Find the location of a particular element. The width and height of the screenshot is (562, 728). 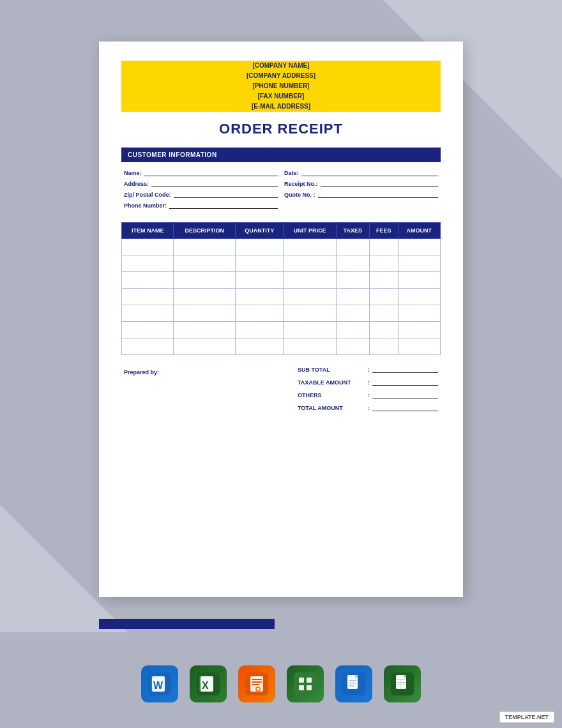

receipt-no-label: Receipt No.: is located at coordinates (301, 184).